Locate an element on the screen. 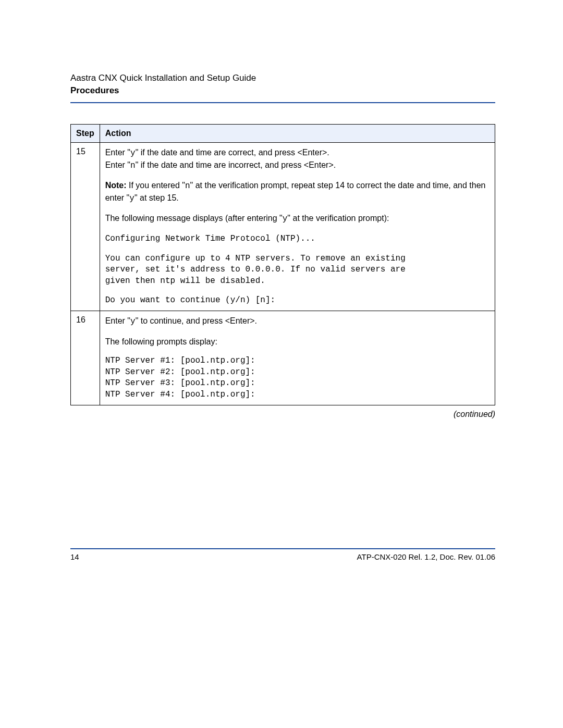  doc-title: Aastra CNX Quick Installation and Setup … is located at coordinates (283, 78).